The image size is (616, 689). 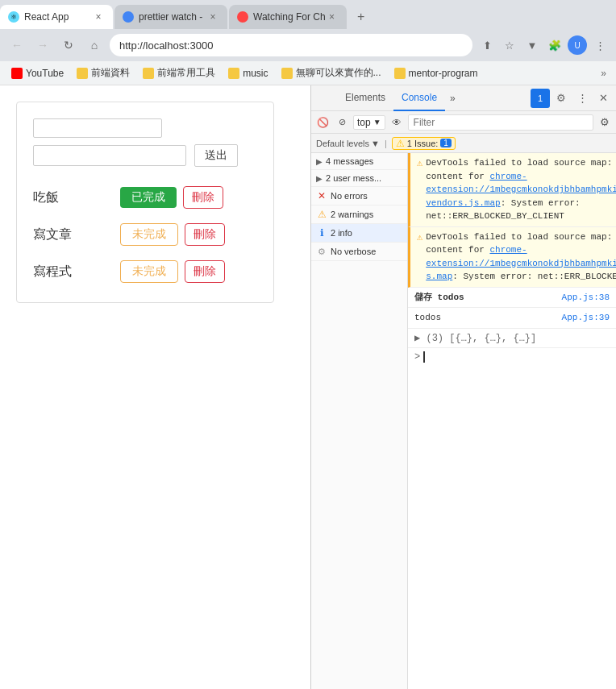 What do you see at coordinates (145, 156) in the screenshot?
I see `input-submit-row: 送出` at bounding box center [145, 156].